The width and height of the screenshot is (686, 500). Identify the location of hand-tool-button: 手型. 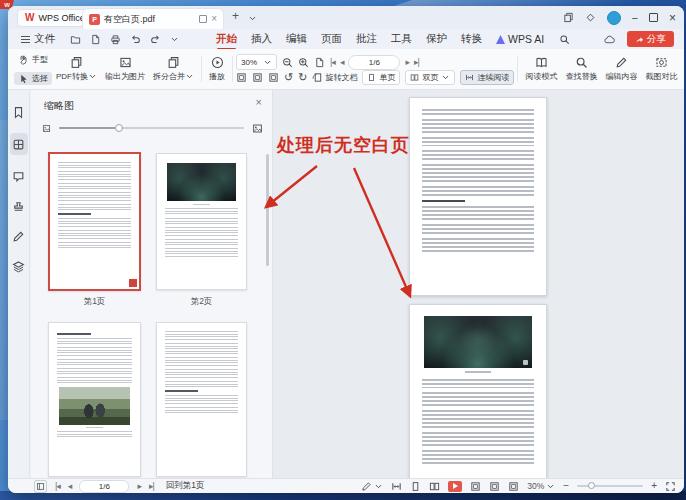
(33, 60).